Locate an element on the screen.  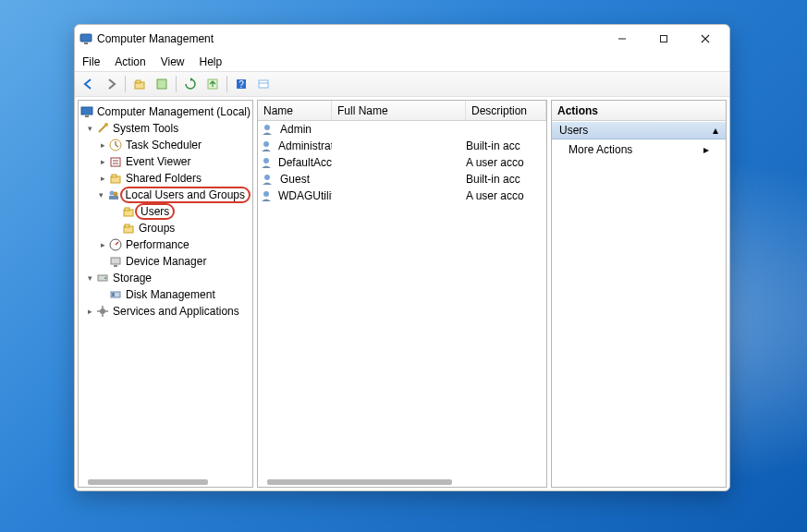
event-icon is located at coordinates (116, 162).